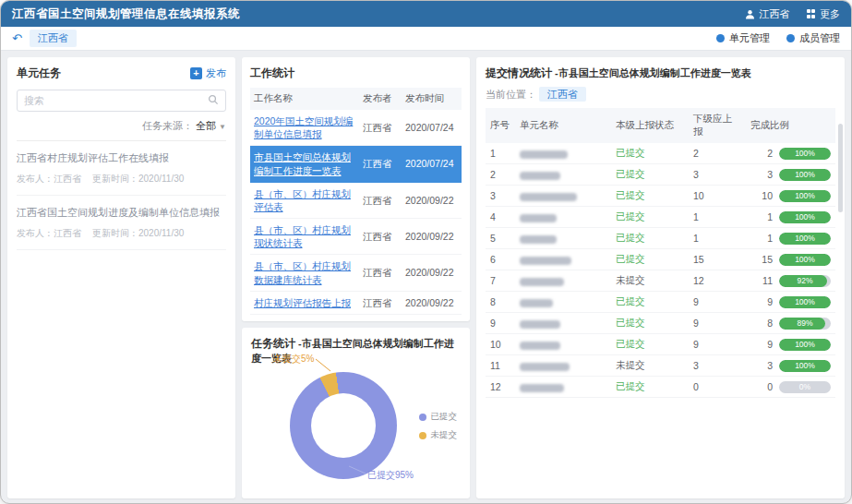 The image size is (852, 504). Describe the element at coordinates (717, 323) in the screenshot. I see `due-count-cell: 9` at that location.